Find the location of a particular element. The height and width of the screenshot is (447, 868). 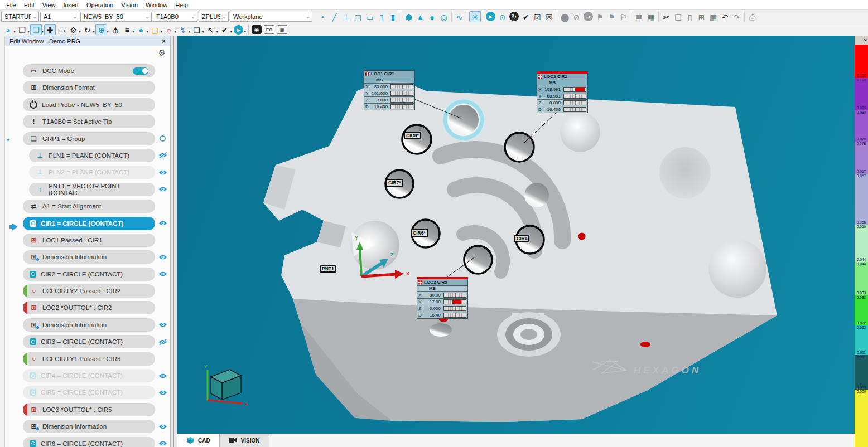

command-item-loc3-dimension: ⊞LOC3 *OUTTOL* : CIR5 is located at coordinates (97, 410).